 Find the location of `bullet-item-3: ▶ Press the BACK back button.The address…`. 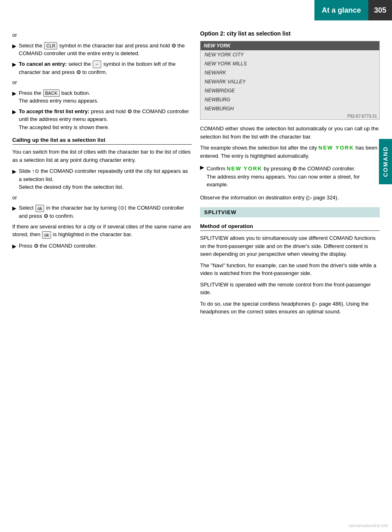

bullet-item-3: ▶ Press the BACK back button.The address… is located at coordinates (102, 97).